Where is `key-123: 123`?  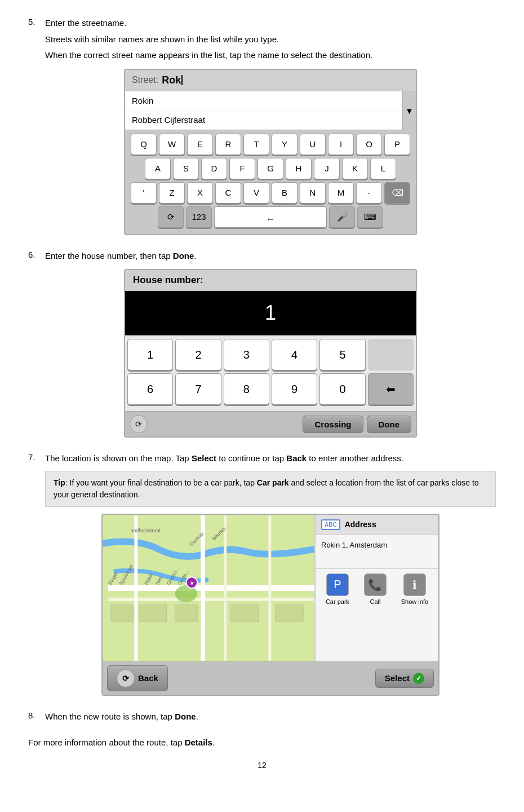 key-123: 123 is located at coordinates (199, 217).